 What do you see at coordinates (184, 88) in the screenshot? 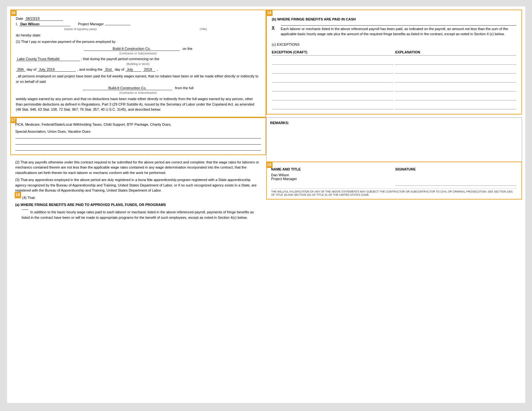
I see `from-full: from the full` at bounding box center [184, 88].